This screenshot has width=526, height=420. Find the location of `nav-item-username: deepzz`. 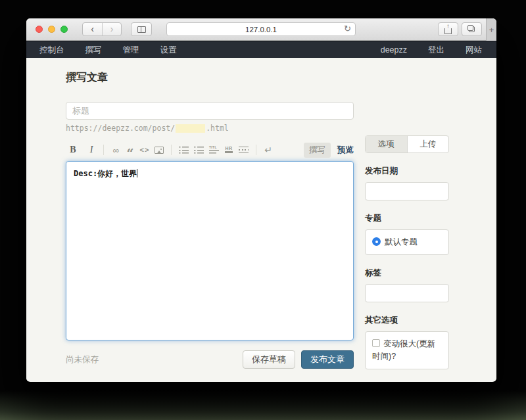

nav-item-username: deepzz is located at coordinates (394, 50).